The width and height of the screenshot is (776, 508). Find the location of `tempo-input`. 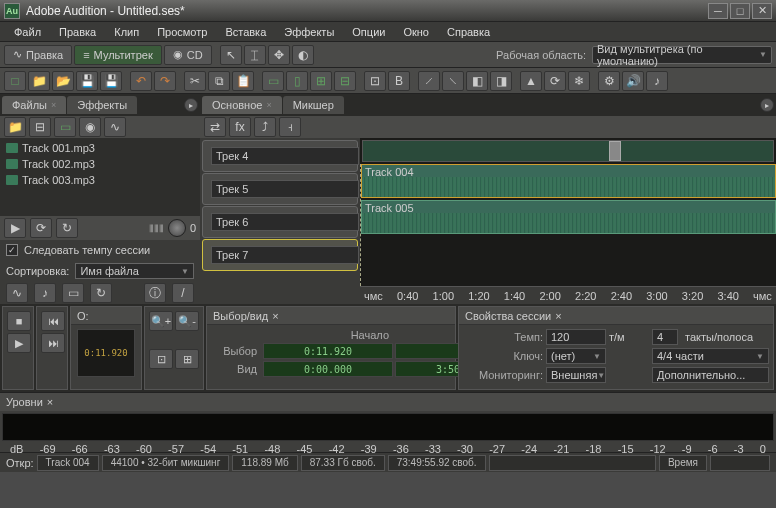

tempo-input is located at coordinates (576, 337).